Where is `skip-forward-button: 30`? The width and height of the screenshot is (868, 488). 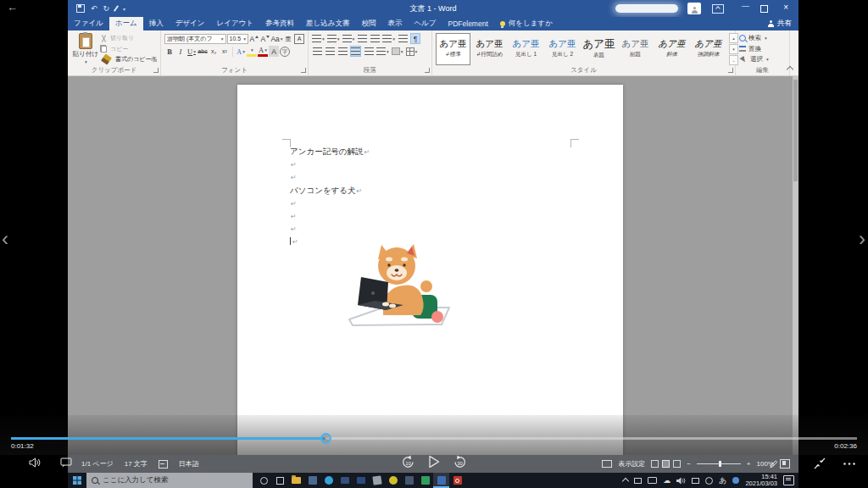
skip-forward-button: 30 is located at coordinates (459, 462).